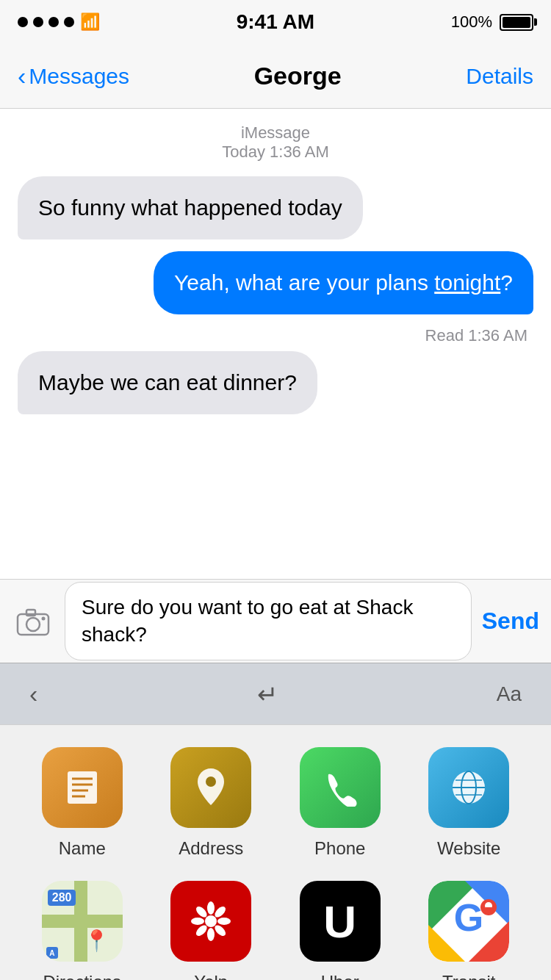 The width and height of the screenshot is (551, 980). I want to click on back-button: ‹ Messages, so click(73, 76).